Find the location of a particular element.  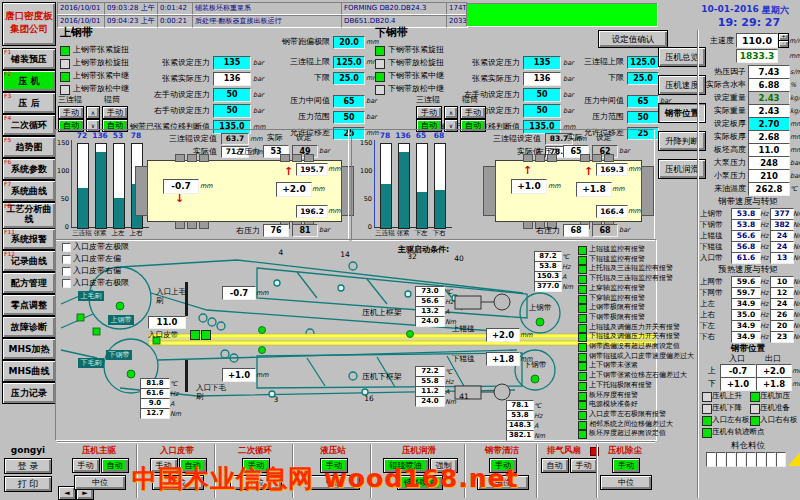

sidebar-item-fkey: F1 is located at coordinates (8, 52).